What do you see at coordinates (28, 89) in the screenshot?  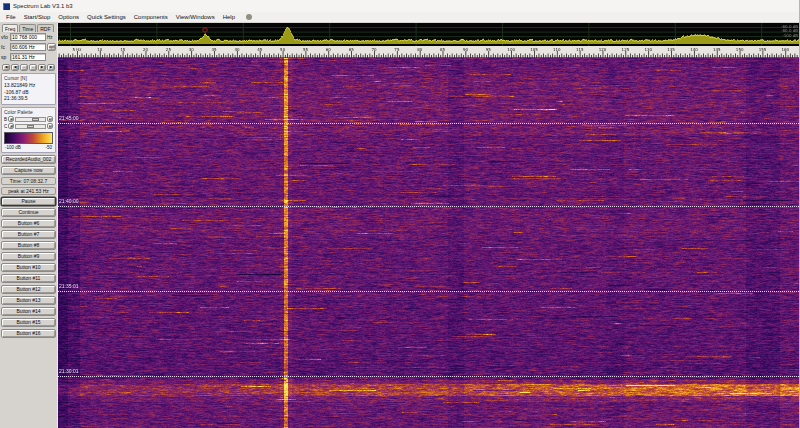 I see `cursor-panel: Cursor [N] 13.821849 Hz -106.87 dB 21:36…` at bounding box center [28, 89].